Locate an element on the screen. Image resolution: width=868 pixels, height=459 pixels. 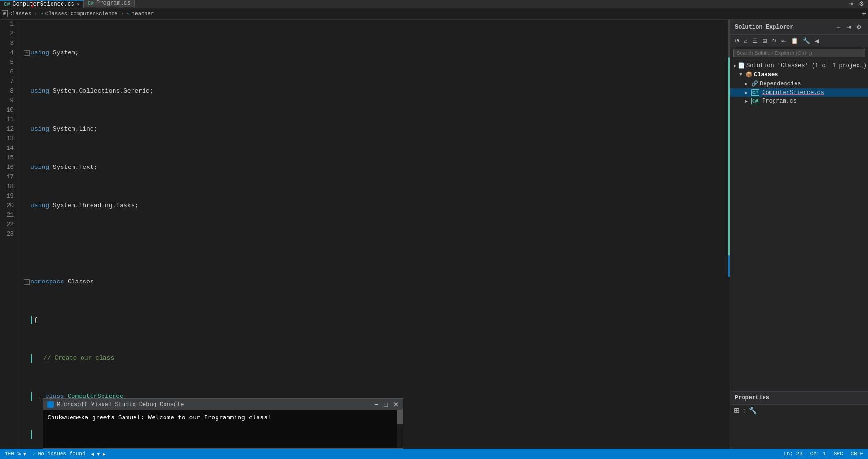
tool-btn-4: ⊞ is located at coordinates (765, 41).